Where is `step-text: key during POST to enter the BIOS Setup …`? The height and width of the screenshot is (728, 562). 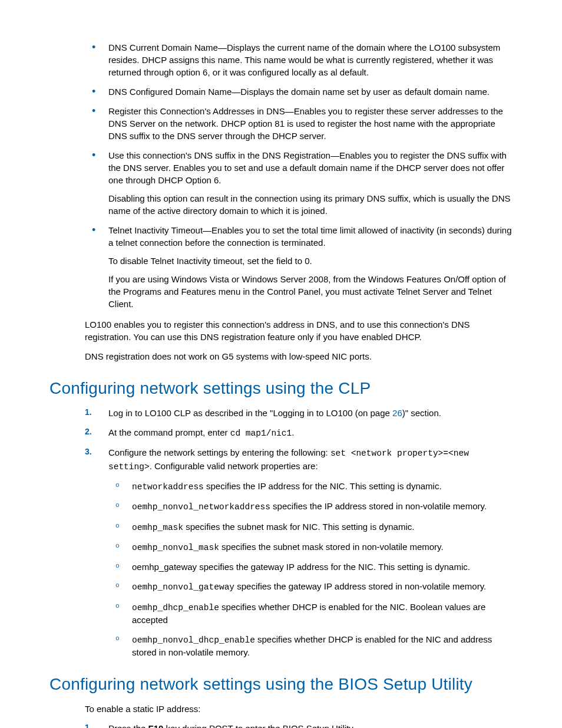 step-text: key during POST to enter the BIOS Setup … is located at coordinates (259, 726).